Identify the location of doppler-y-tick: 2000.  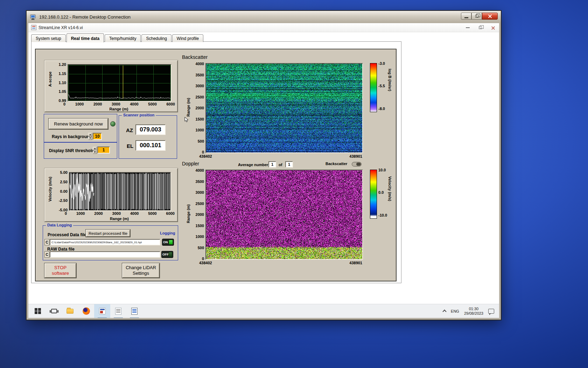
(200, 214).